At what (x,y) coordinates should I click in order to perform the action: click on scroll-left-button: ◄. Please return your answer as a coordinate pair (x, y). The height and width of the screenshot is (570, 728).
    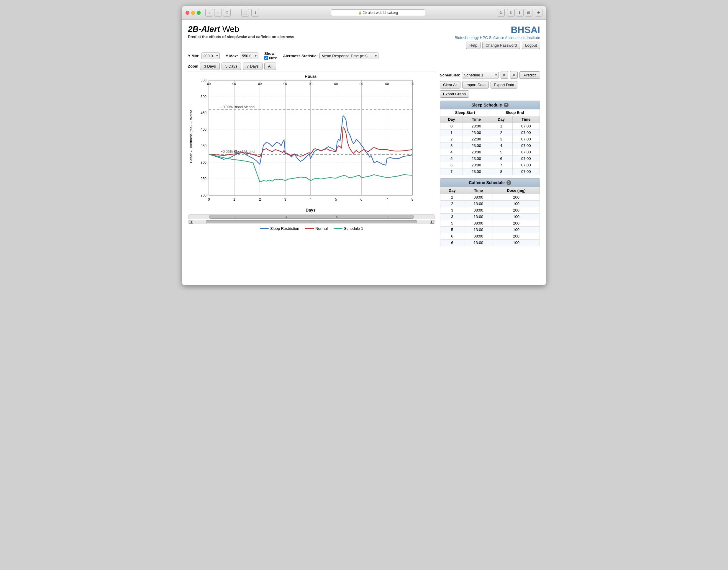
    Looking at the image, I should click on (191, 222).